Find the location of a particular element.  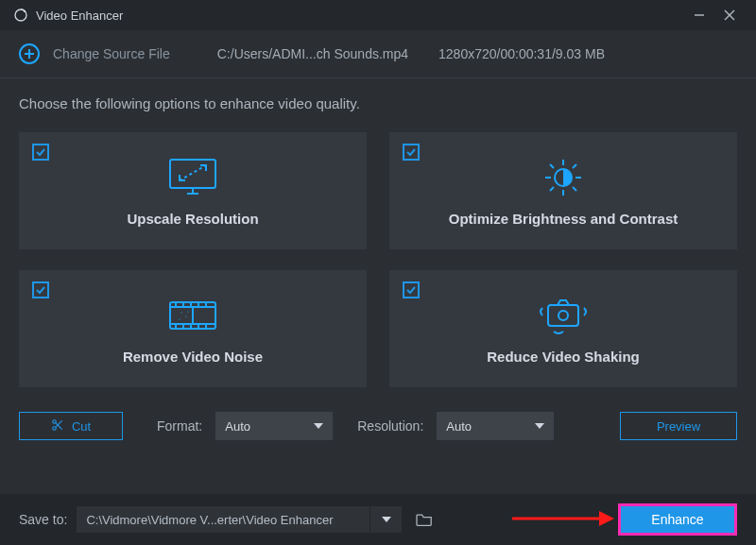

checkbox-noise is located at coordinates (41, 290).